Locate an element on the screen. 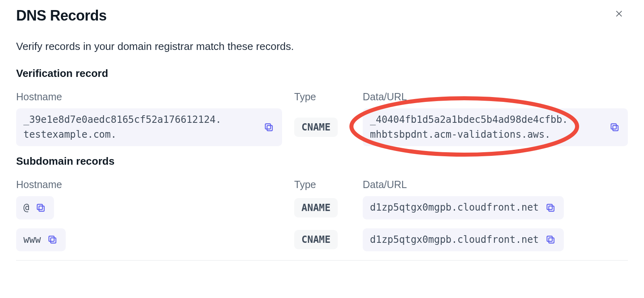 The width and height of the screenshot is (644, 298). hostname-cell: _39e1e8d7e0aedc8165cf52a176612124. teste… is located at coordinates (149, 127).